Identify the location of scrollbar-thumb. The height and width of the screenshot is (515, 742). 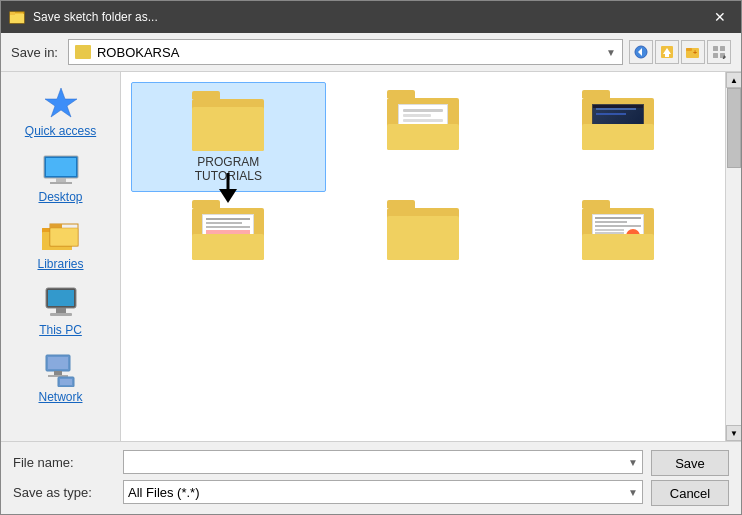
(734, 128).